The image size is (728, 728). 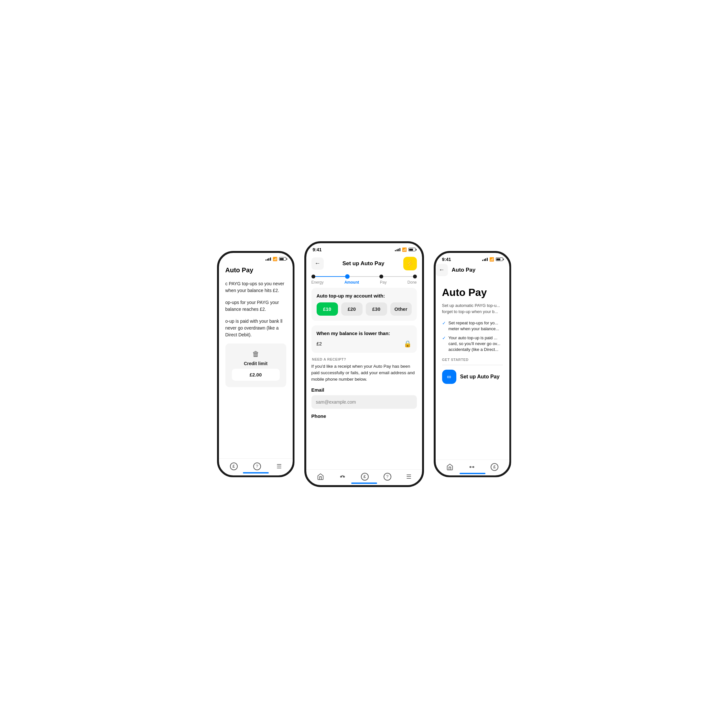 What do you see at coordinates (449, 377) in the screenshot?
I see `infinity-icon: ∞` at bounding box center [449, 377].